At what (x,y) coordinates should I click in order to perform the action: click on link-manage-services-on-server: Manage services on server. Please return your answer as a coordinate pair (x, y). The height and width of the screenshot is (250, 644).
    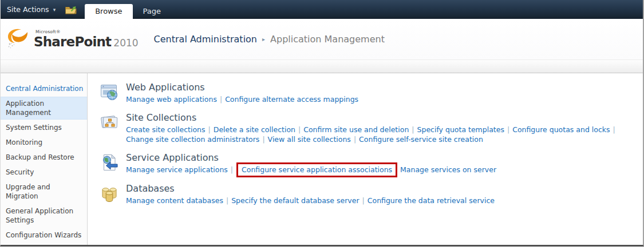
    Looking at the image, I should click on (448, 169).